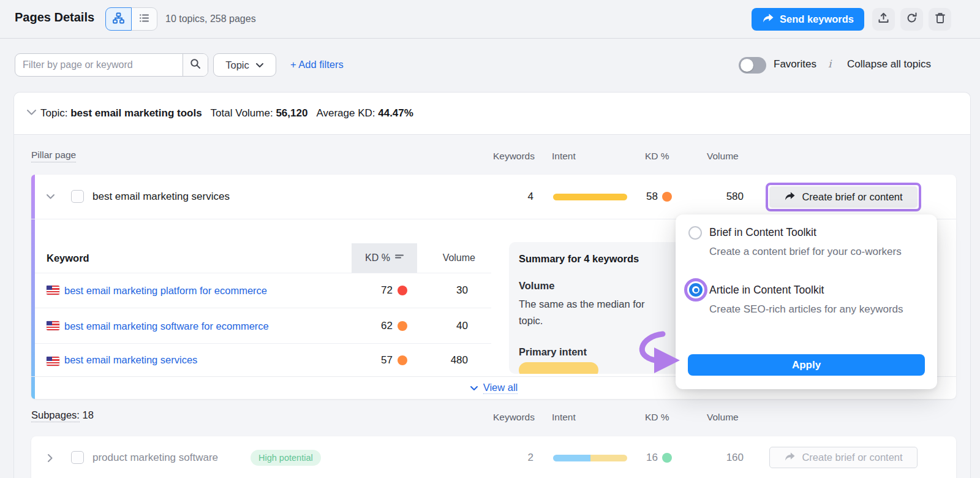  I want to click on search-button, so click(195, 65).